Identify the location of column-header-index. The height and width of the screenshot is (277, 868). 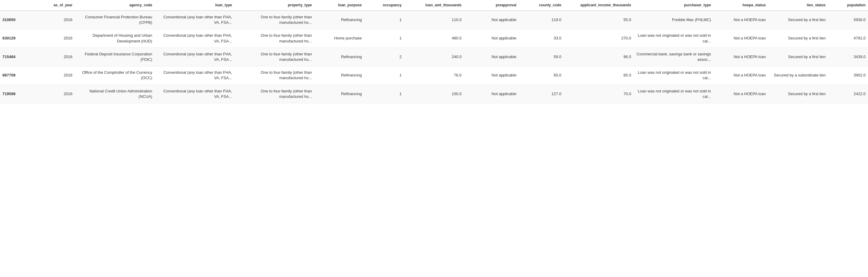
(20, 5).